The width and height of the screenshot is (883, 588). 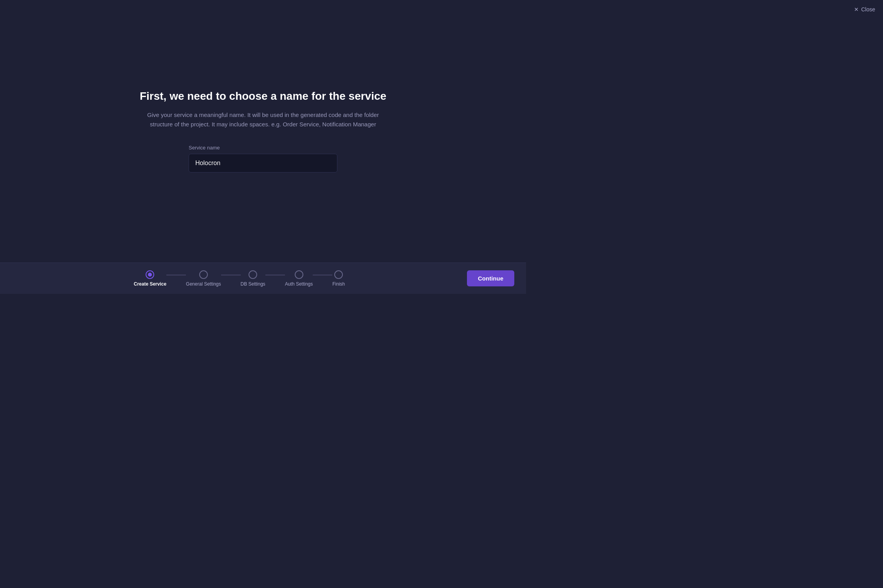 I want to click on page-title: First, we need to choose a name for the …, so click(x=263, y=96).